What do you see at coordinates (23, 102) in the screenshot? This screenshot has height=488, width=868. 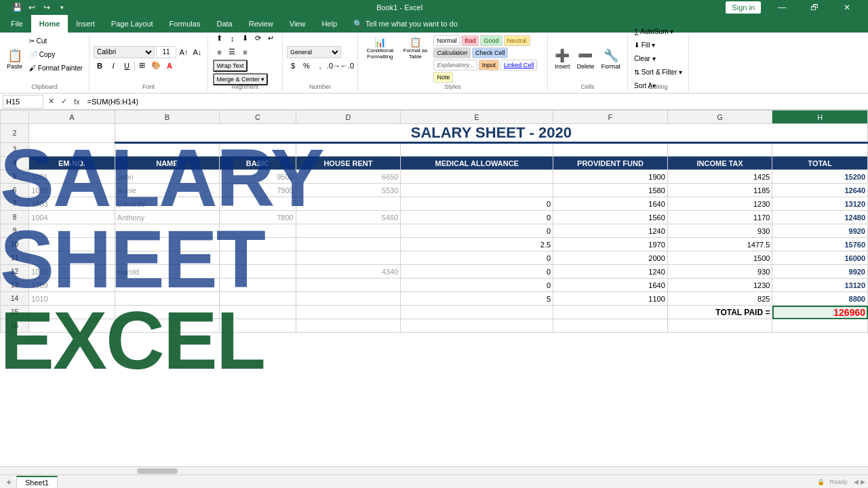 I see `cell-reference-box: H15` at bounding box center [23, 102].